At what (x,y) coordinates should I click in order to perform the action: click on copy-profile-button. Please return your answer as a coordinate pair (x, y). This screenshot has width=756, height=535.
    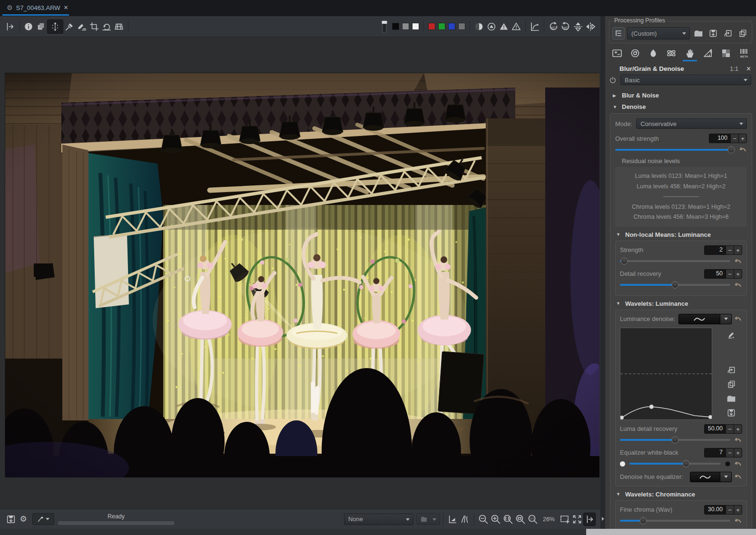
    Looking at the image, I should click on (743, 33).